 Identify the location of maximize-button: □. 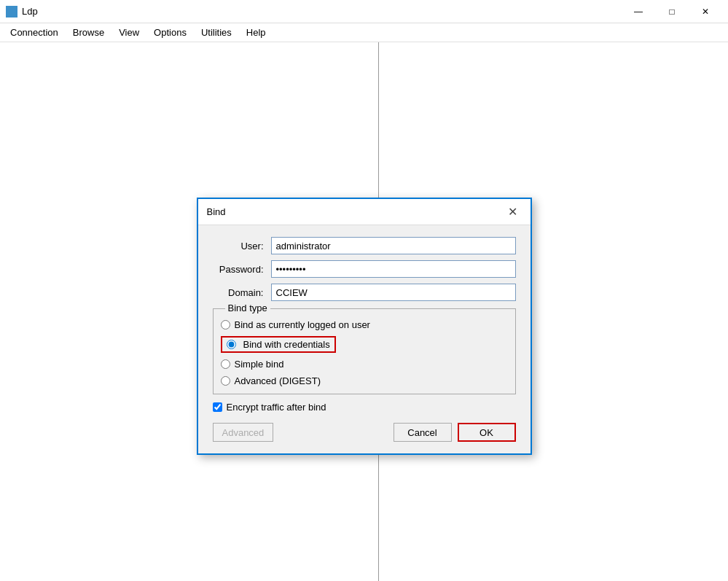
(672, 12).